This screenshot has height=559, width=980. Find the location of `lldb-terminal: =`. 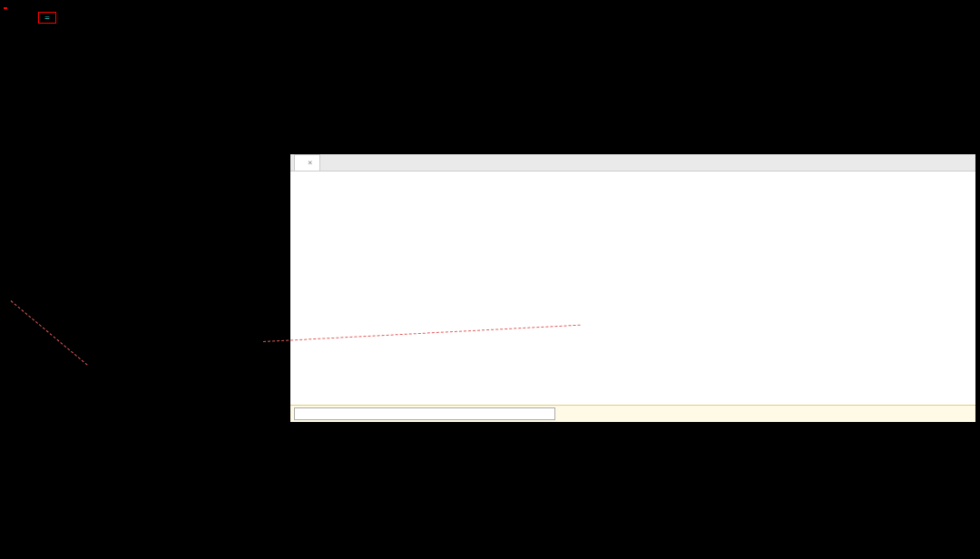

lldb-terminal: = is located at coordinates (490, 17).